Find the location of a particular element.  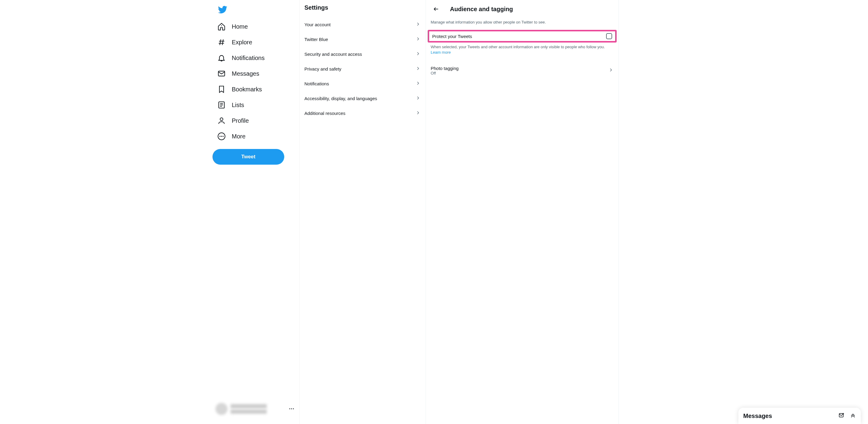

profile-name-blurred is located at coordinates (249, 406).